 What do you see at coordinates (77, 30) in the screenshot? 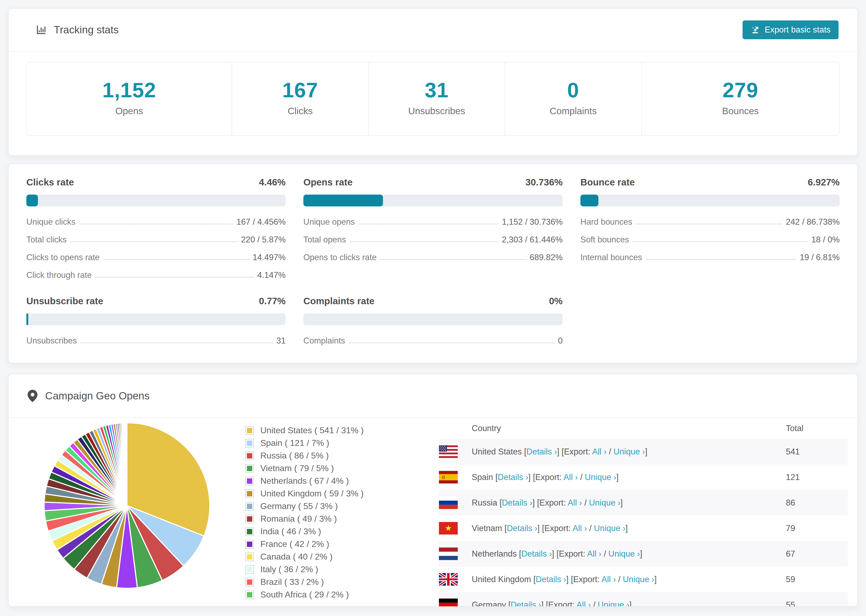
I see `tracking-stats-title: Tracking stats` at bounding box center [77, 30].